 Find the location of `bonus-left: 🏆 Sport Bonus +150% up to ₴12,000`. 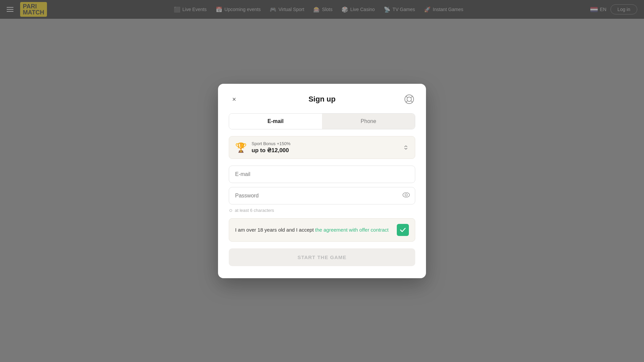

bonus-left: 🏆 Sport Bonus +150% up to ₴12,000 is located at coordinates (263, 147).